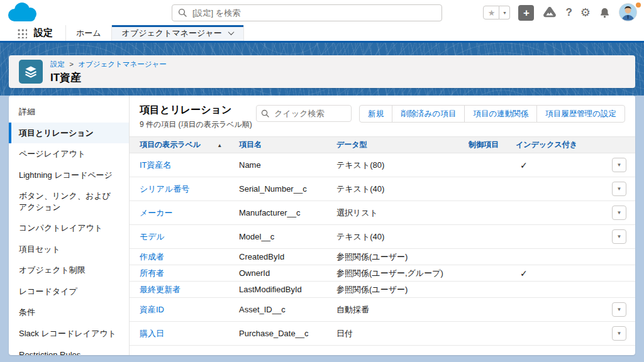 Image resolution: width=644 pixels, height=362 pixels. What do you see at coordinates (152, 309) in the screenshot?
I see `field-label-link: 資産ID` at bounding box center [152, 309].